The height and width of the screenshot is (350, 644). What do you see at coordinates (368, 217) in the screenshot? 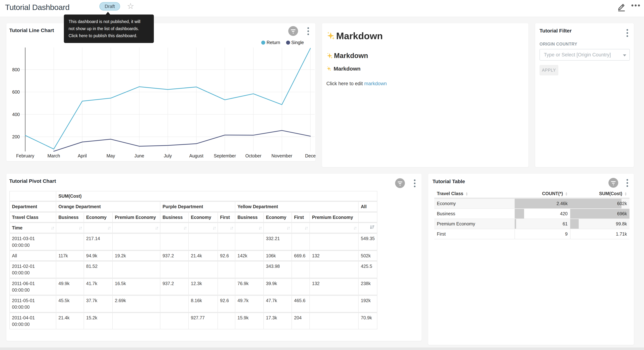
I see `pivot-class-header` at bounding box center [368, 217].